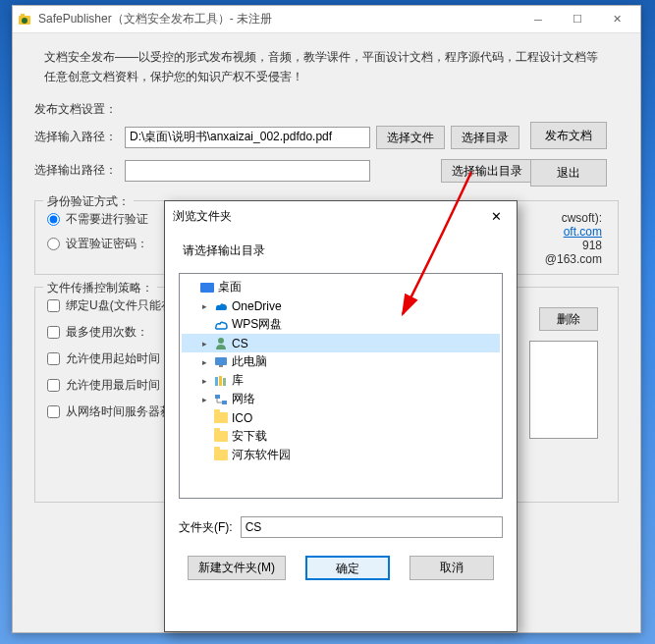 This screenshot has height=644, width=655. What do you see at coordinates (341, 216) in the screenshot?
I see `dialog-titlebar: 浏览文件夹 ✕` at bounding box center [341, 216].